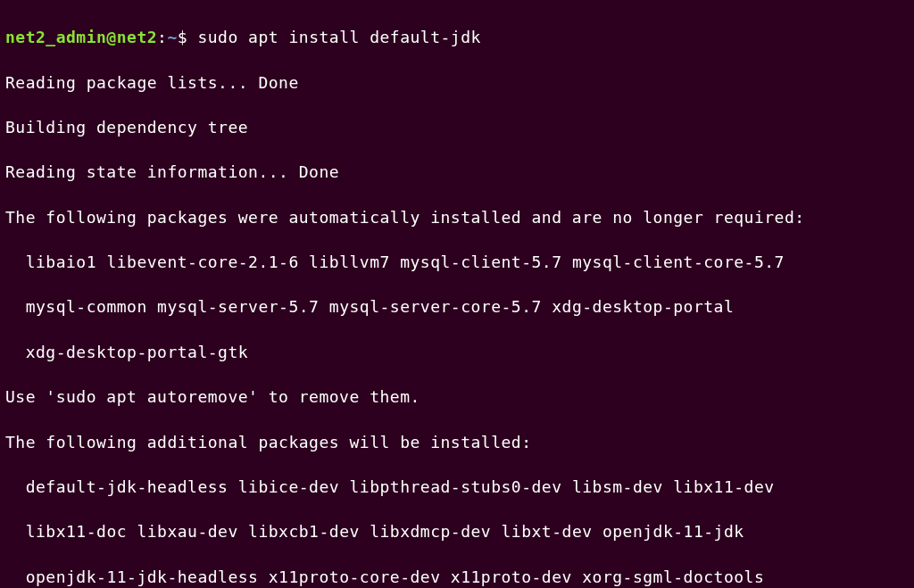 This screenshot has width=914, height=588. I want to click on output-line: Reading package lists... Done, so click(457, 82).